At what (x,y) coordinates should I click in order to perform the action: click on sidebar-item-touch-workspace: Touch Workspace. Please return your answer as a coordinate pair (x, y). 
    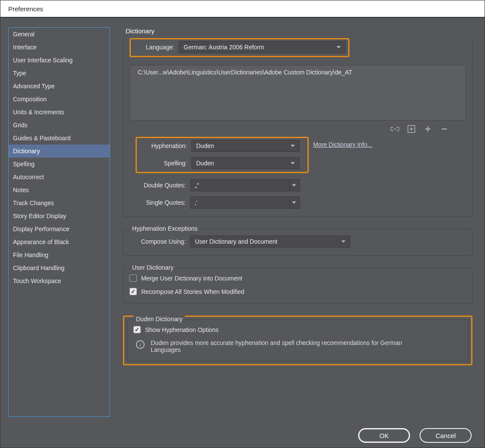
    Looking at the image, I should click on (59, 281).